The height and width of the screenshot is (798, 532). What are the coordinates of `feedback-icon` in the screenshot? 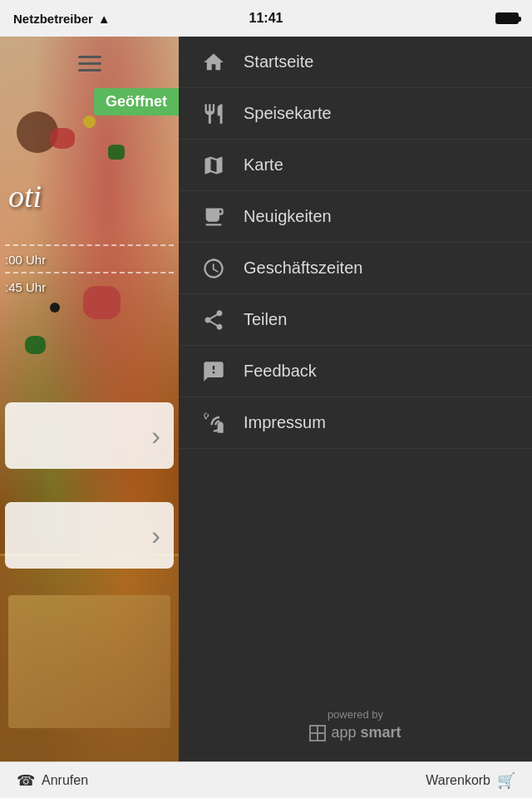 It's located at (214, 372).